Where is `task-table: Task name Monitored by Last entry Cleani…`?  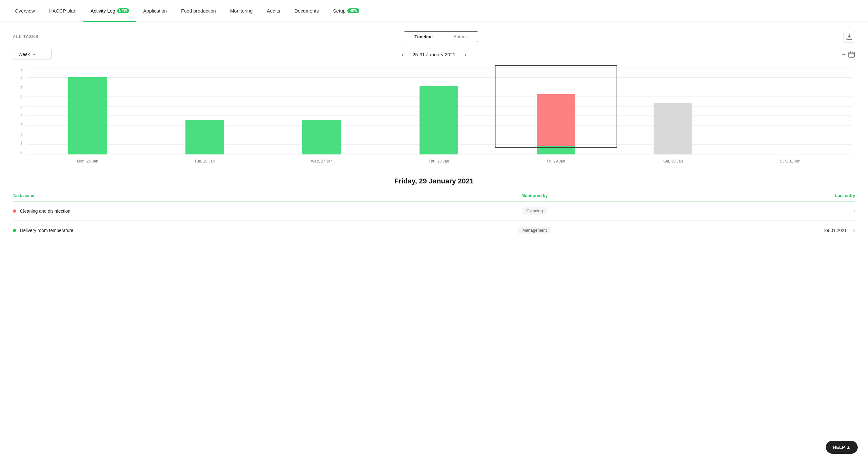 task-table: Task name Monitored by Last entry Cleani… is located at coordinates (434, 217).